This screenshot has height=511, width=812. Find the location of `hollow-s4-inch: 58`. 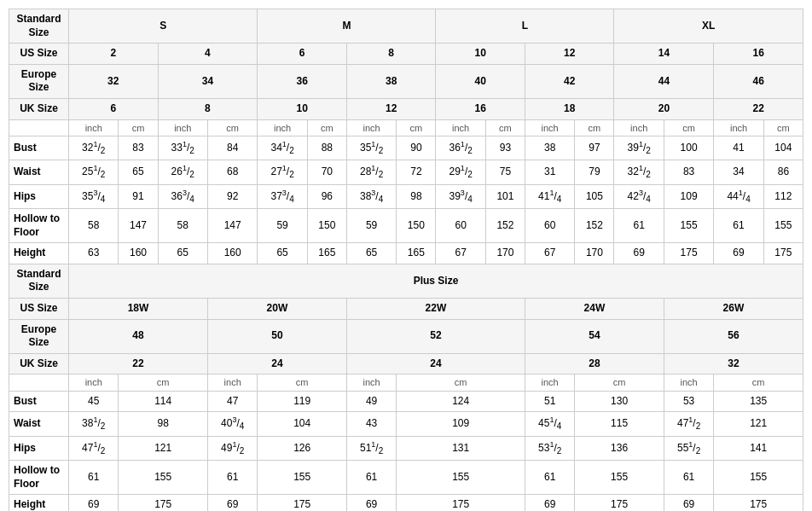

hollow-s4-inch: 58 is located at coordinates (183, 226).